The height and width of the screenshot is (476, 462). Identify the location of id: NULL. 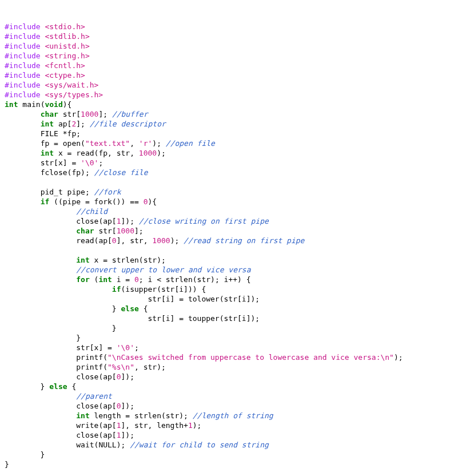
(107, 445).